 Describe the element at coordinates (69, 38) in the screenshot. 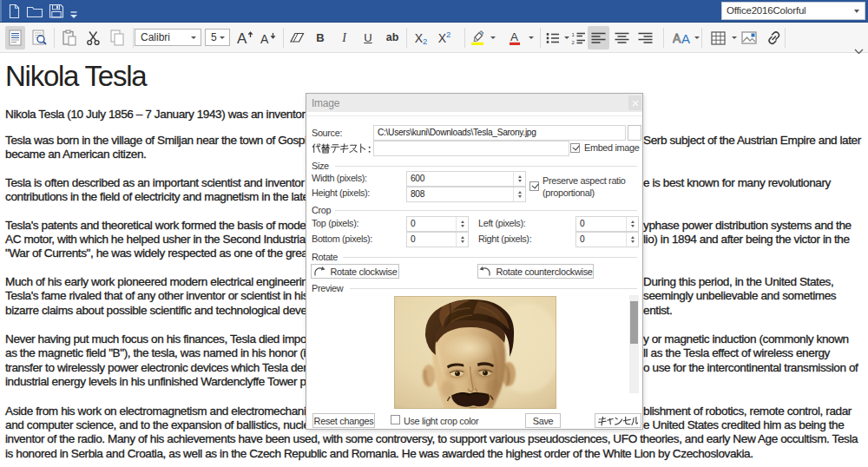

I see `paste-button` at that location.